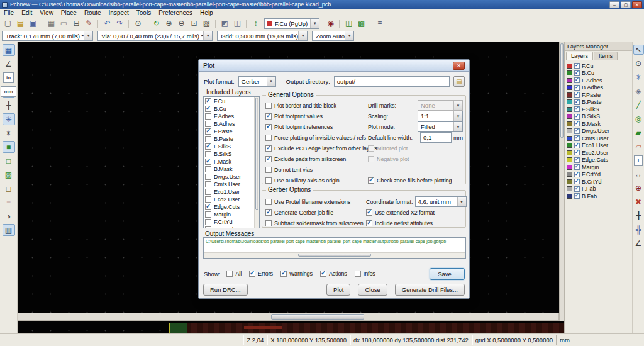  Describe the element at coordinates (599, 124) in the screenshot. I see `layer-row: B.Mask` at that location.